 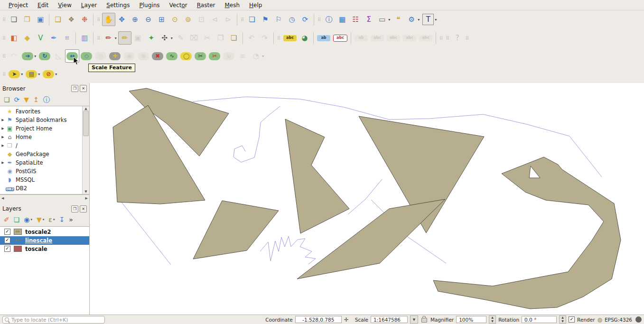 I want to click on copy-features-button: ❐, so click(x=221, y=38).